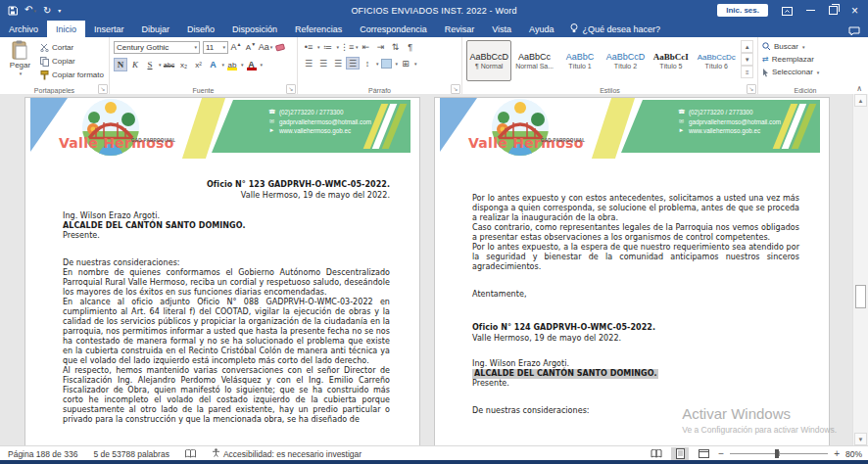 The width and height of the screenshot is (868, 464). Describe the element at coordinates (190, 454) in the screenshot. I see `proofing-status-icon` at that location.